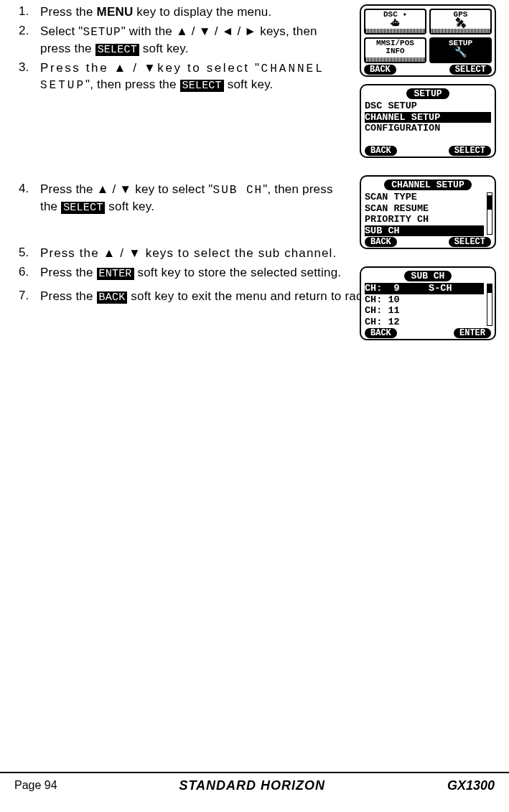 This screenshot has width=509, height=812. Describe the element at coordinates (29, 189) in the screenshot. I see `step-number: 4.` at that location.